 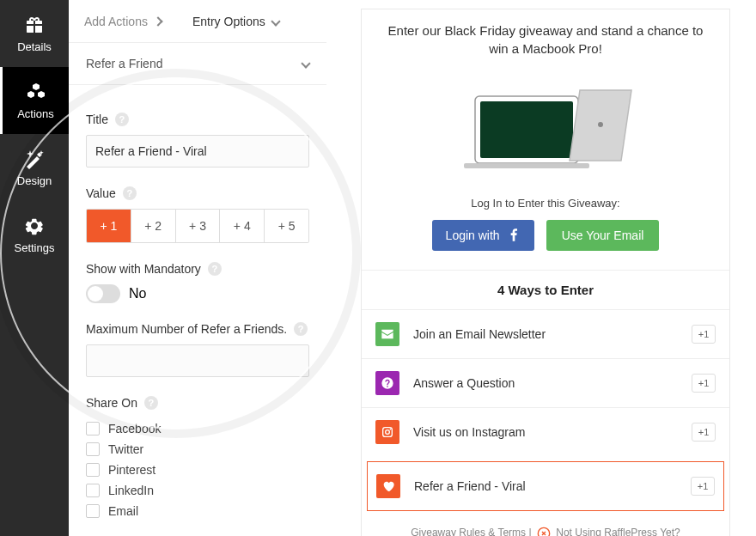 I want to click on ways-header: 4 Ways to Enter, so click(x=546, y=289).